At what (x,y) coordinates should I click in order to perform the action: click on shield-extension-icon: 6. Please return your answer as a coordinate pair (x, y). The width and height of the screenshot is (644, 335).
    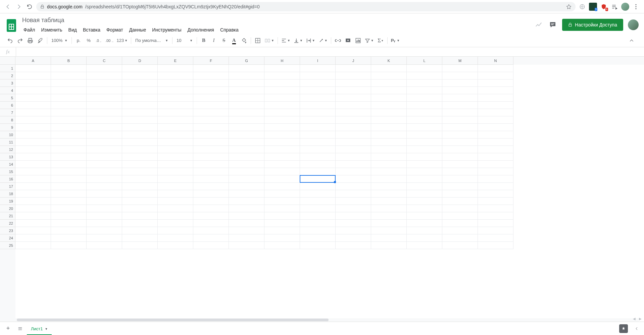
    Looking at the image, I should click on (604, 7).